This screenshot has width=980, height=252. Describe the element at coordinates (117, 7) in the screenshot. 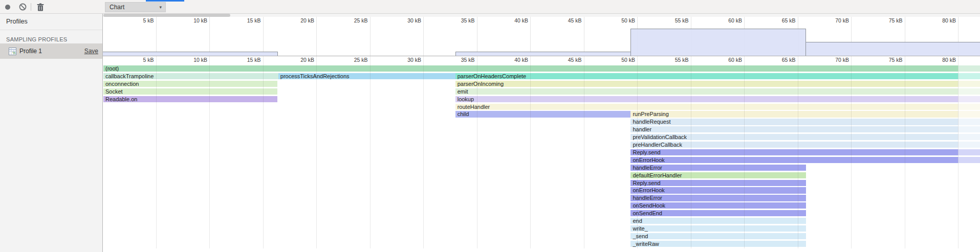

I see `view-mode-value: Chart` at that location.